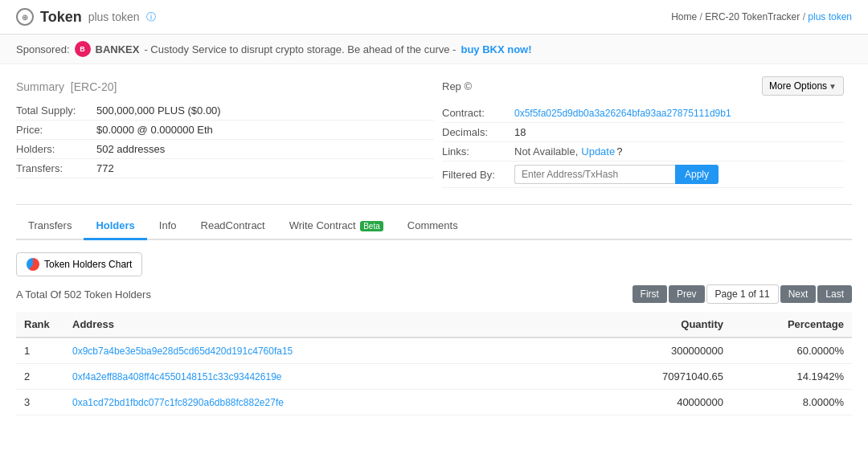 The width and height of the screenshot is (868, 454). Describe the element at coordinates (336, 227) in the screenshot. I see `tab-write-contract: Write Contract Beta` at that location.